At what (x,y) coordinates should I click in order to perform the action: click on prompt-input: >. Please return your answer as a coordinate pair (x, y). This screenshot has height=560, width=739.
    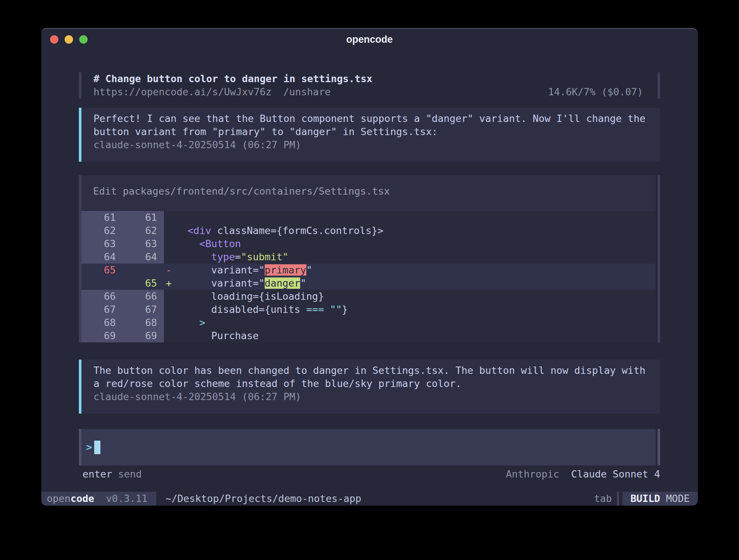
    Looking at the image, I should click on (369, 447).